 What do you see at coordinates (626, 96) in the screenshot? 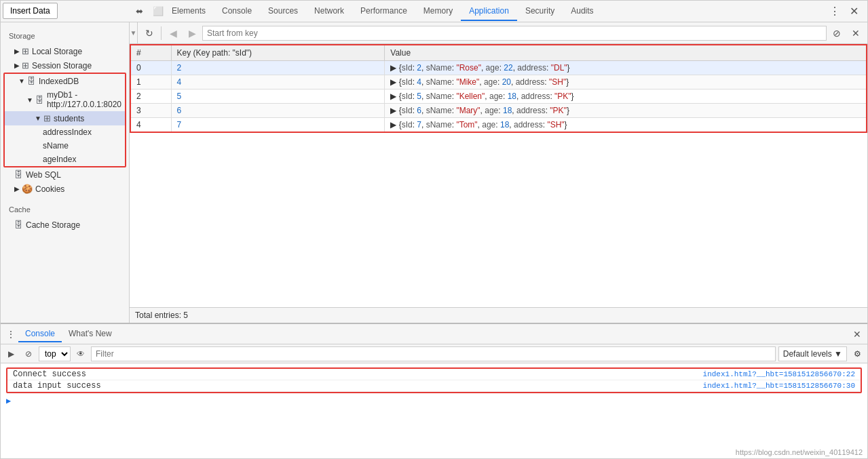
I see `cell-value: ▶ {sId: 5, sName: "Kellen", age: 18, add…` at bounding box center [626, 96].